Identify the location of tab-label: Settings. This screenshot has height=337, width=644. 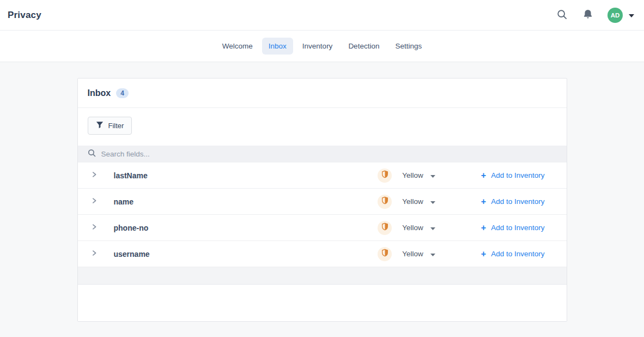
(409, 46).